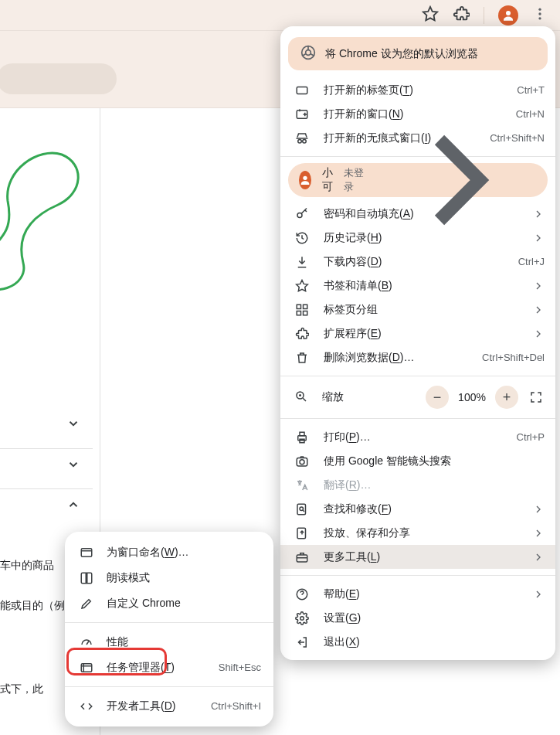 This screenshot has height=735, width=560. Describe the element at coordinates (156, 668) in the screenshot. I see `menu-label: 任务管理器(T)` at that location.